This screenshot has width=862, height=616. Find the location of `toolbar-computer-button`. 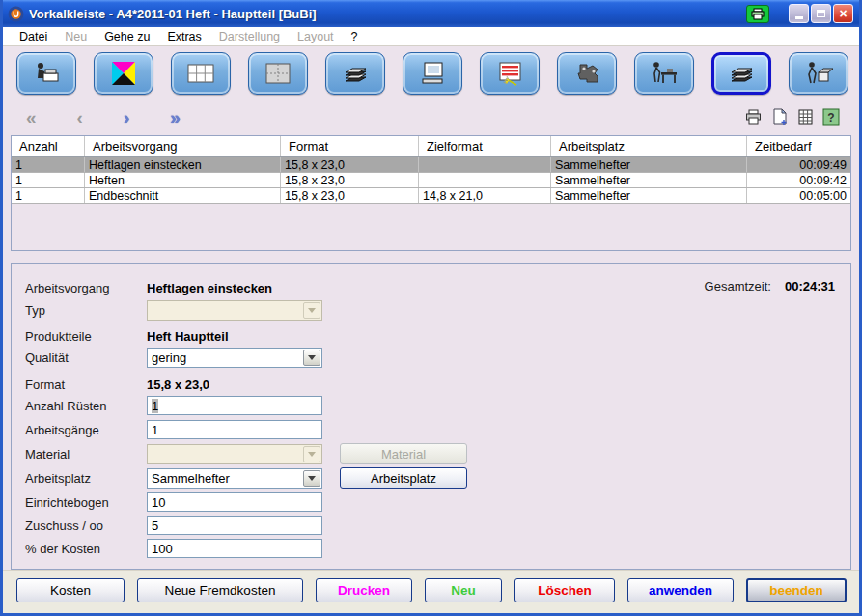

toolbar-computer-button is located at coordinates (432, 73).